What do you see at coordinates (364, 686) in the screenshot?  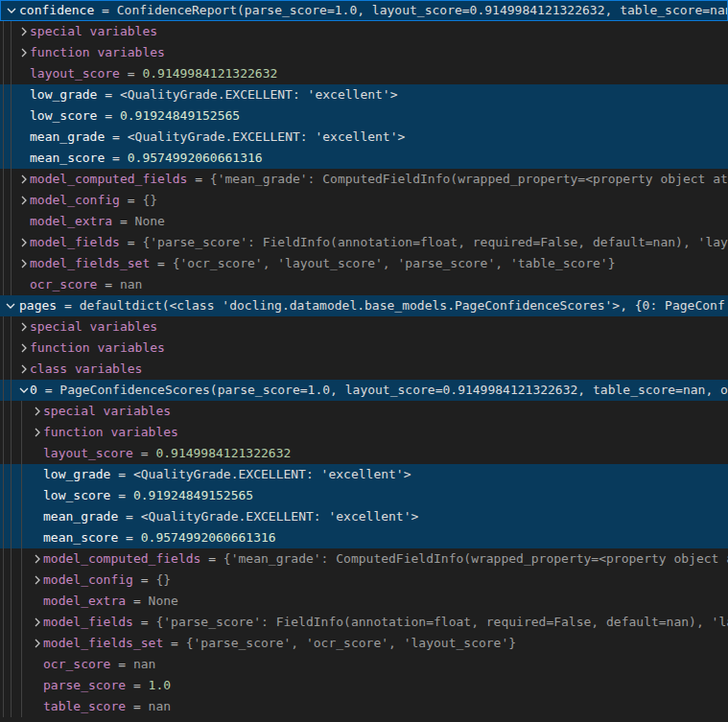 I see `variable-row: parse_score = 1.0` at bounding box center [364, 686].